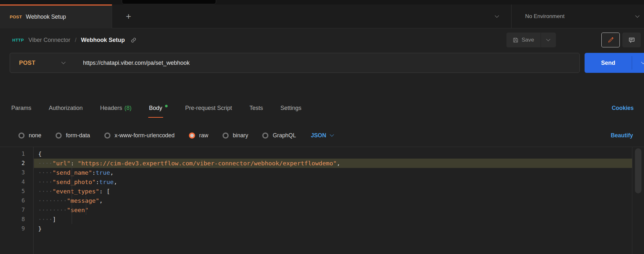 The height and width of the screenshot is (254, 644). I want to click on tab-title: Webhook Setup, so click(46, 17).